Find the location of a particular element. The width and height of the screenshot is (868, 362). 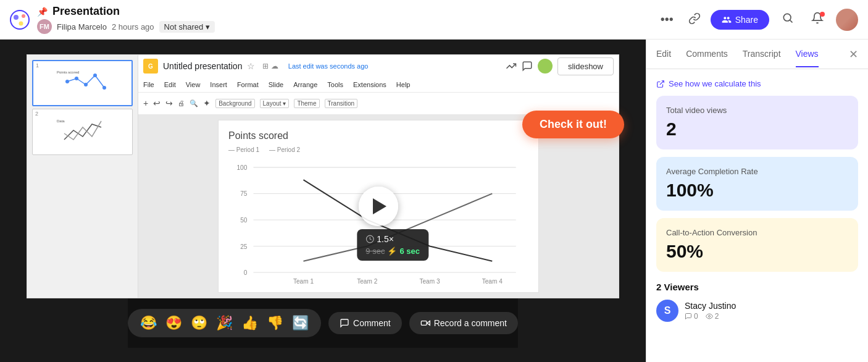

viewer-comments-stat: 0 is located at coordinates (691, 316).